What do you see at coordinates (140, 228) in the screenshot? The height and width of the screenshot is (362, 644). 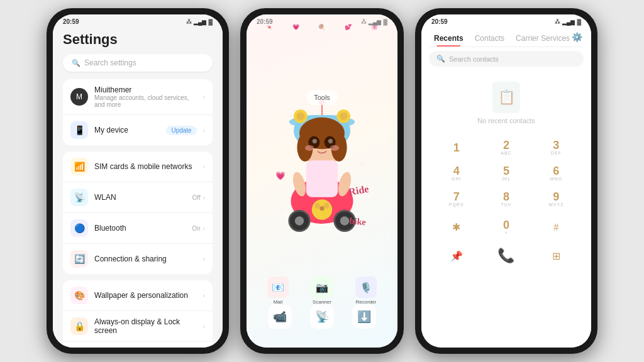 I see `bluetooth-label: Bluetooth` at bounding box center [140, 228].